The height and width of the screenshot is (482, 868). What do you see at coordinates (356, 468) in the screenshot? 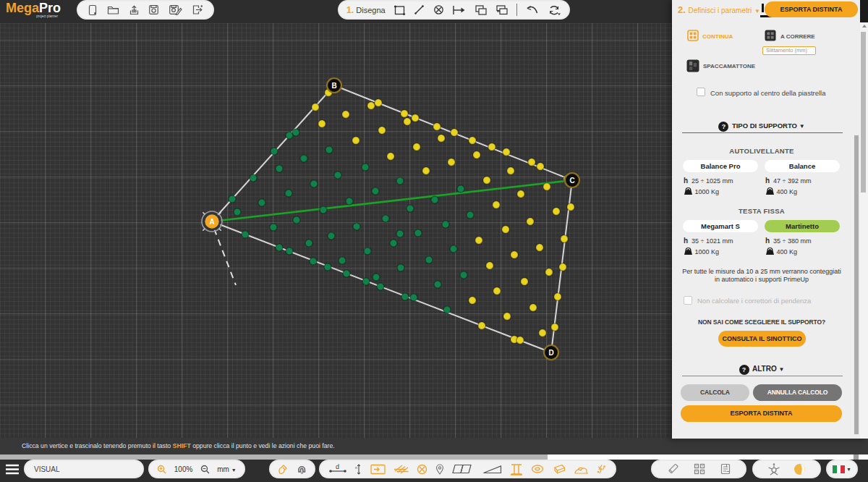
I see `svg-text: n` at bounding box center [356, 468].